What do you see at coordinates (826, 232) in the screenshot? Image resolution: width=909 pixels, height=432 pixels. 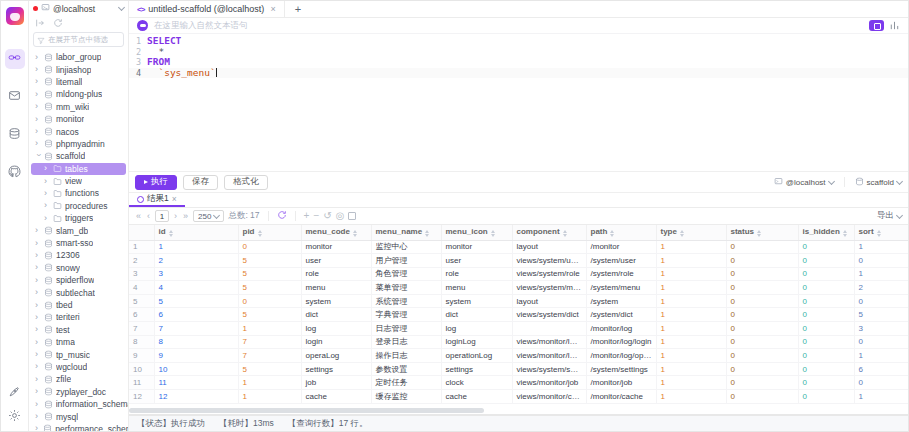 I see `column-header-is_hidden: is_hidden` at bounding box center [826, 232].